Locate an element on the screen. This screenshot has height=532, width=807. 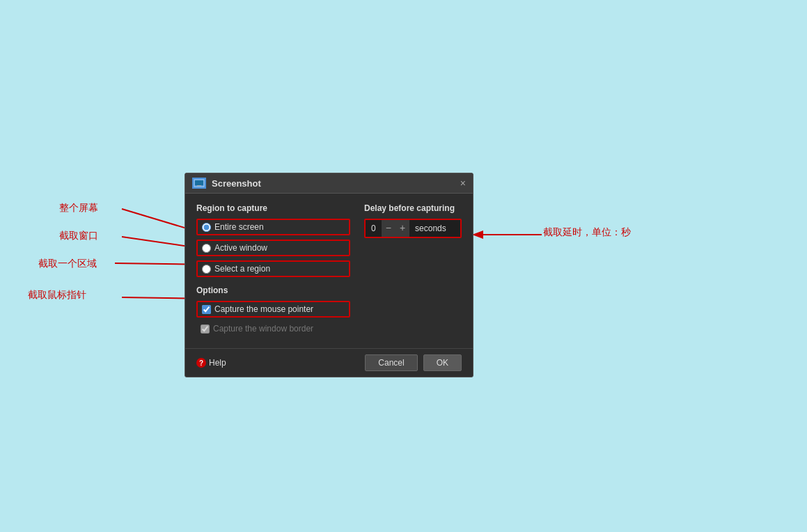
options-section: Options Capture the mouse pointer Captur… is located at coordinates (273, 311).